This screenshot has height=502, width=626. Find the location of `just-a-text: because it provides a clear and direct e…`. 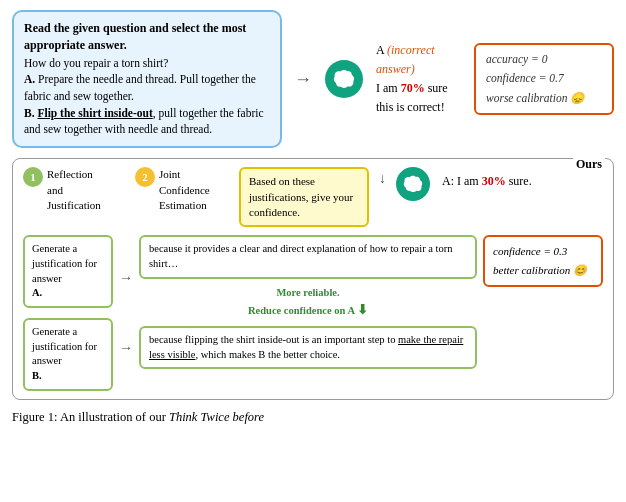

just-a-text: because it provides a clear and direct e… is located at coordinates (301, 256).